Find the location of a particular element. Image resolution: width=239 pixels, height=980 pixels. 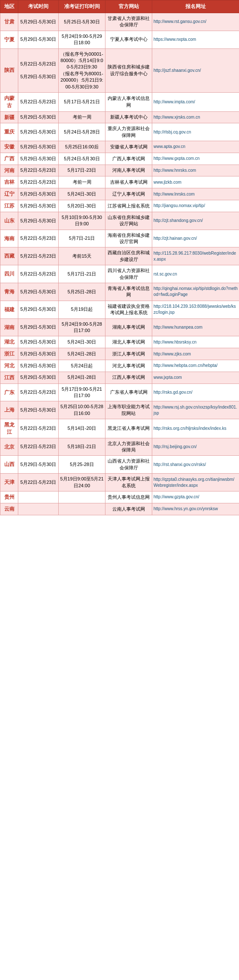

cell-url: http://www.hrss.yn.gov.cn/ynrsksw is located at coordinates (196, 509).